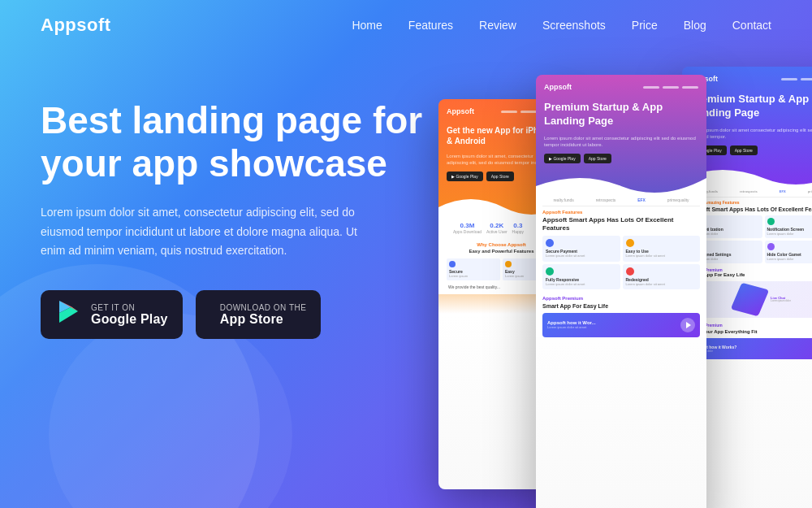  What do you see at coordinates (621, 162) in the screenshot?
I see `card2-store-btns: ▶ Google Play App Store` at bounding box center [621, 162].